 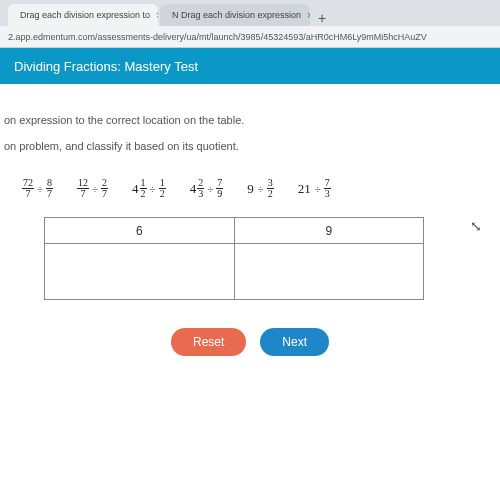 What do you see at coordinates (92, 188) in the screenshot?
I see `expression-tile: 127÷27` at bounding box center [92, 188].